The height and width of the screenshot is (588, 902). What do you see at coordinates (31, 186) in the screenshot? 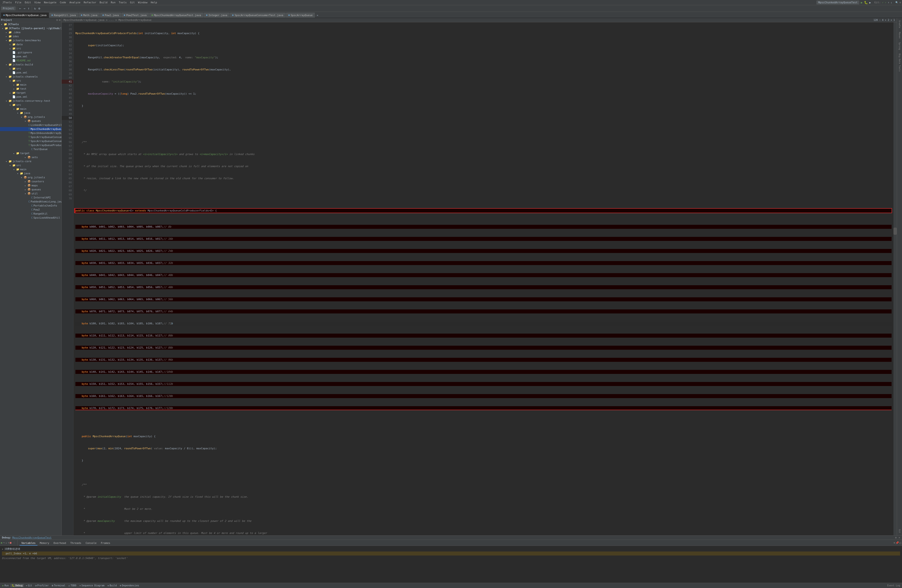
I see `tree-maps: ▸ 📦 maps` at bounding box center [31, 186].